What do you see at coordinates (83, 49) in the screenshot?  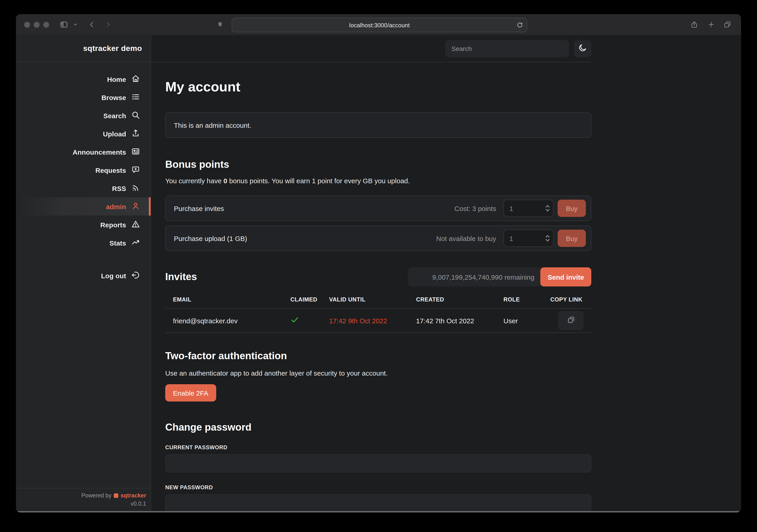 I see `app-logo: sqtracker demo` at bounding box center [83, 49].